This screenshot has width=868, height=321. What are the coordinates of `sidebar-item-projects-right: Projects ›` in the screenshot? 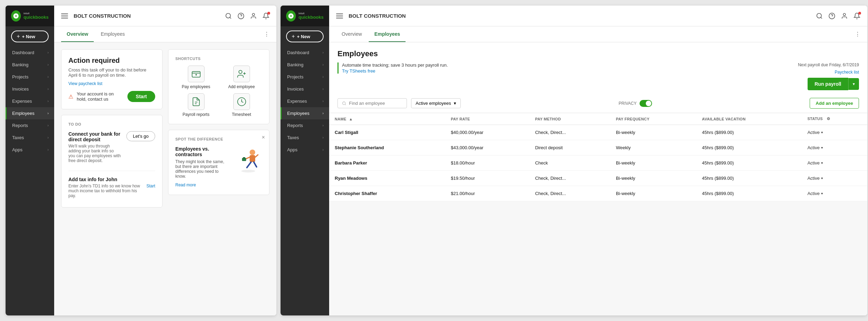 It's located at (305, 77).